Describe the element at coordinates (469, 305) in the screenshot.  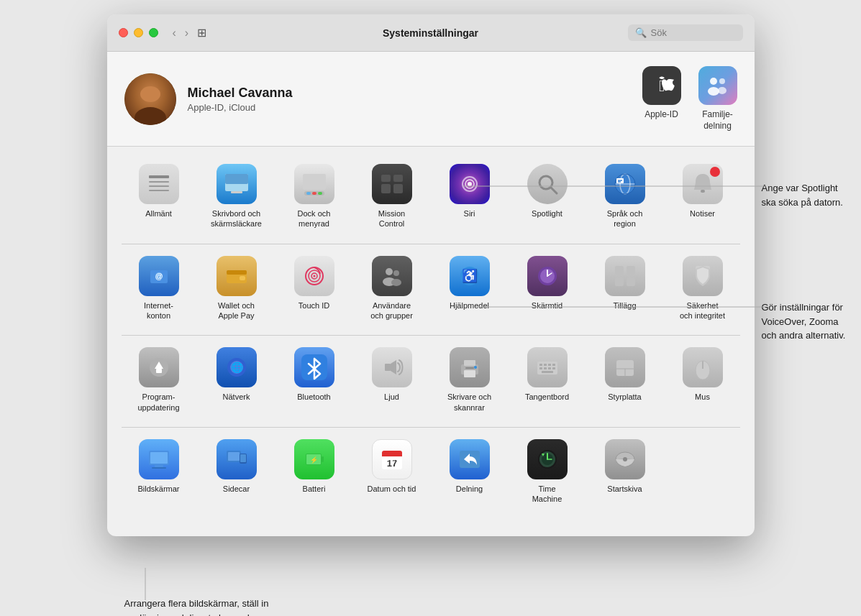
I see `hjalpmedel-label: Hjälpmedel` at that location.